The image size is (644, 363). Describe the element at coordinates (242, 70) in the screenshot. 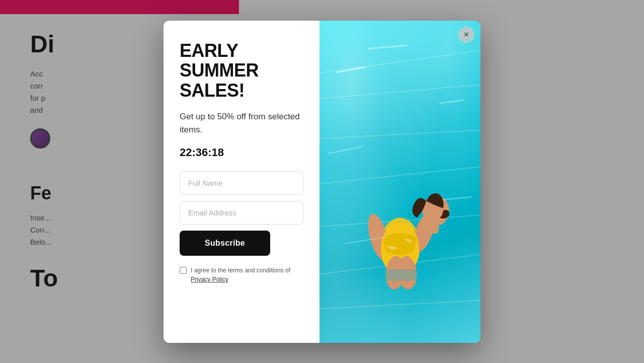

I see `modal-headline: EARLY SUMMER SALES!` at that location.